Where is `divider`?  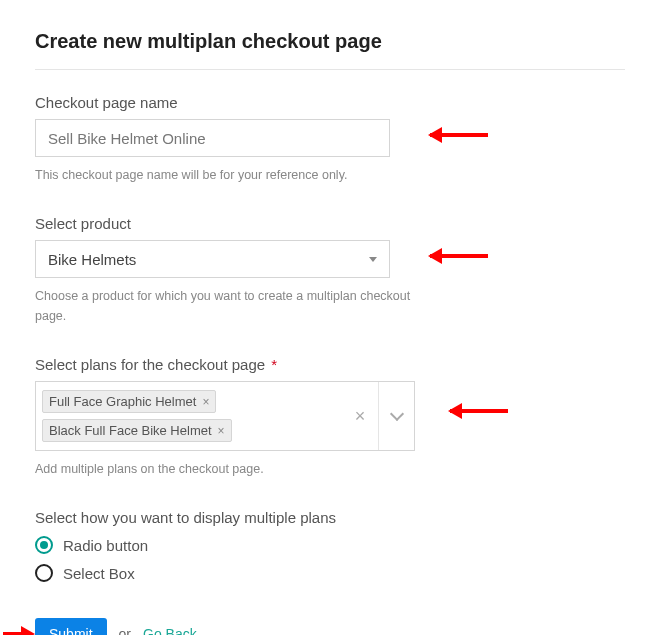 divider is located at coordinates (330, 70).